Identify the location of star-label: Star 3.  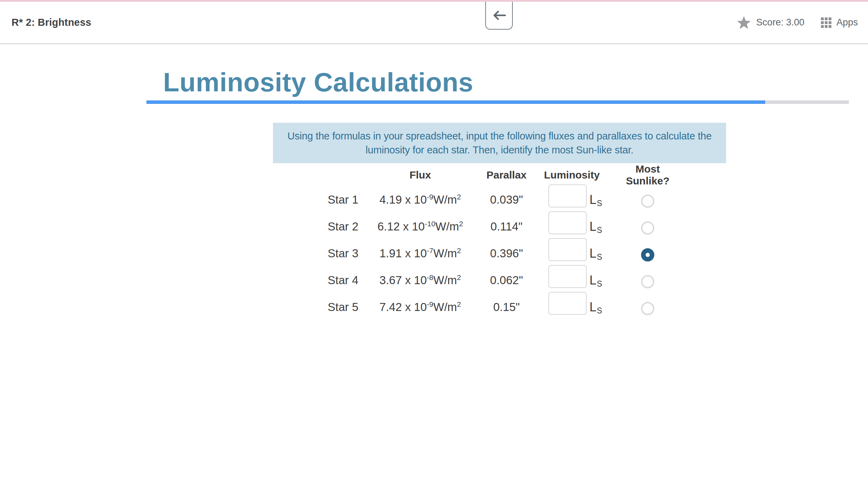
(339, 253).